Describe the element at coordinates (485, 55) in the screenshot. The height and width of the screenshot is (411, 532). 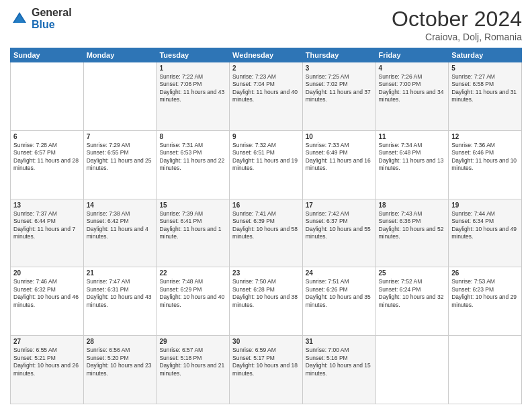
I see `col-saturday: Saturday` at that location.